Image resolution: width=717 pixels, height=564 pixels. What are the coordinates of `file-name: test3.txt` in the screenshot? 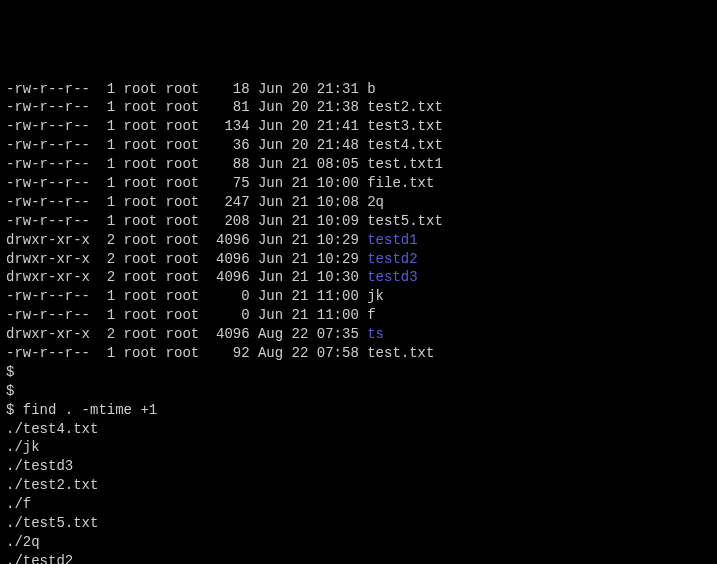 It's located at (405, 126).